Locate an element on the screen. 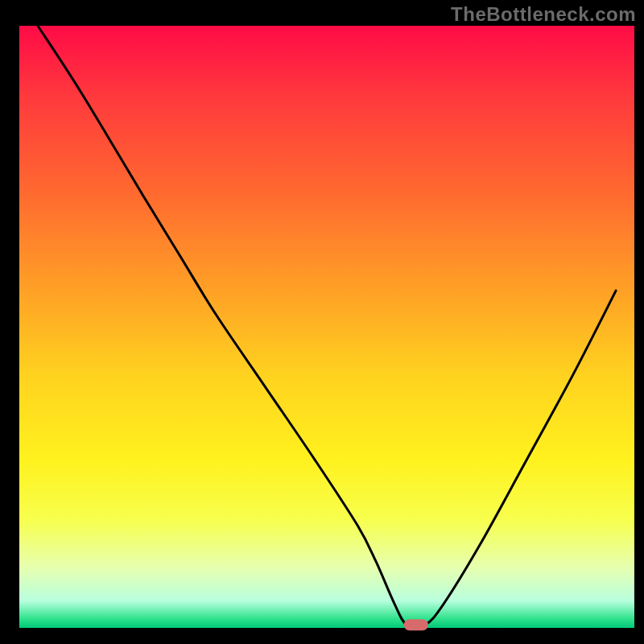 This screenshot has height=644, width=644. watermark-text: TheBottleneck.com is located at coordinates (543, 14).